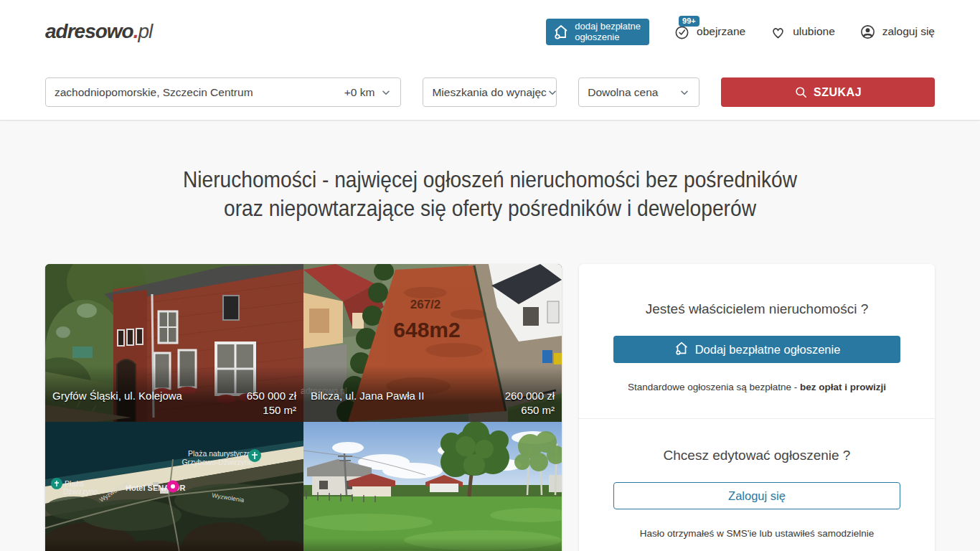  What do you see at coordinates (490, 92) in the screenshot?
I see `search-bar: zachodniopomorskie, Szczecin Centrum +0 …` at bounding box center [490, 92].